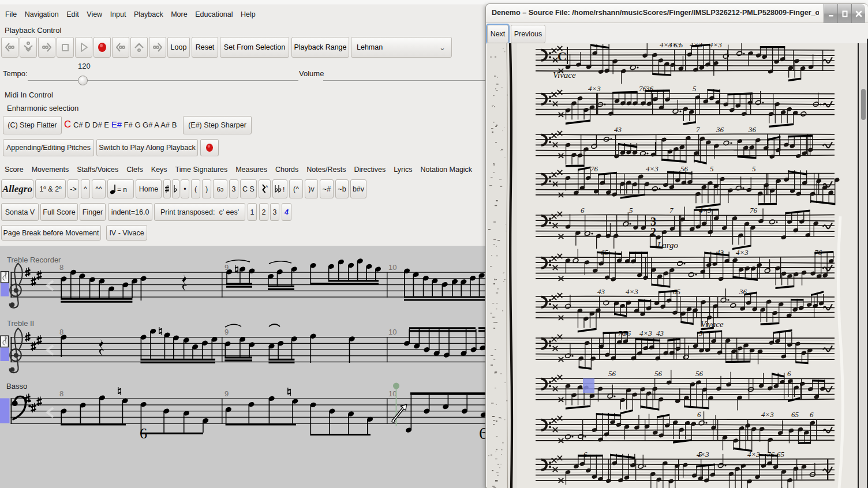 The width and height of the screenshot is (868, 488). Describe the element at coordinates (668, 245) in the screenshot. I see `svg-text: Largo` at that location.